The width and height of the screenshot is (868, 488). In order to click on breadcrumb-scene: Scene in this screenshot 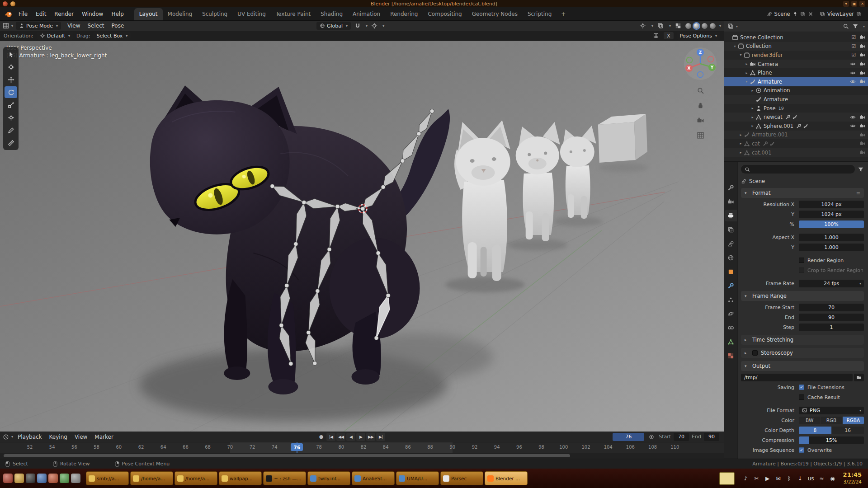, I will do `click(757, 181)`.